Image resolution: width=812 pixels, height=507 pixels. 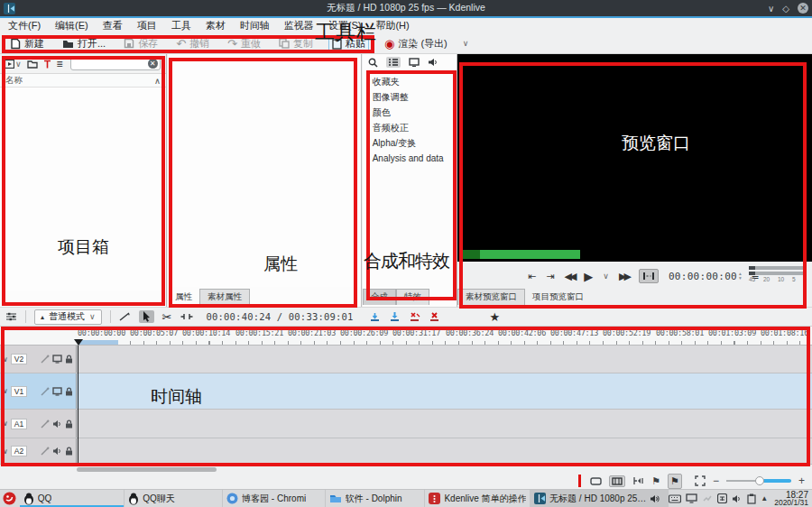 What do you see at coordinates (274, 498) in the screenshot?
I see `taskbar-item-chromium: 博客园 - Chromi` at bounding box center [274, 498].